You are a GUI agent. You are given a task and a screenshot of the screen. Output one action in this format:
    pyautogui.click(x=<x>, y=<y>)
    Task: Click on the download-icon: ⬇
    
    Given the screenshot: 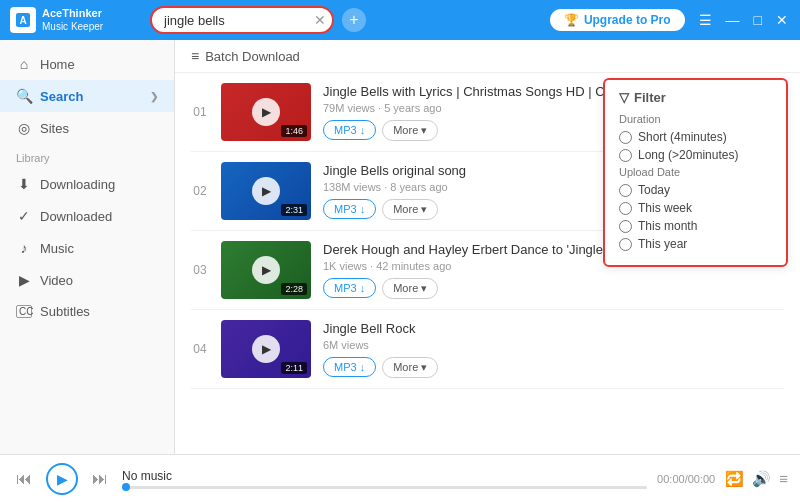 What is the action you would take?
    pyautogui.click(x=24, y=184)
    